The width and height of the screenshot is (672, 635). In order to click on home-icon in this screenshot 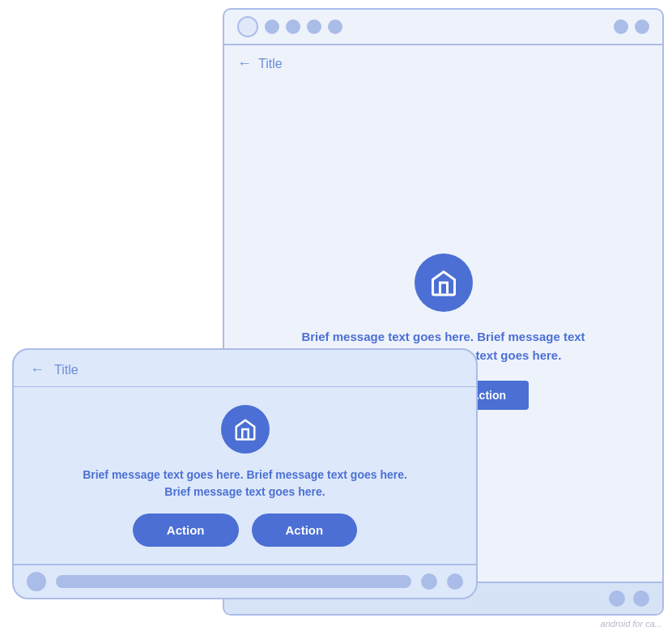, I will do `click(444, 283)`.